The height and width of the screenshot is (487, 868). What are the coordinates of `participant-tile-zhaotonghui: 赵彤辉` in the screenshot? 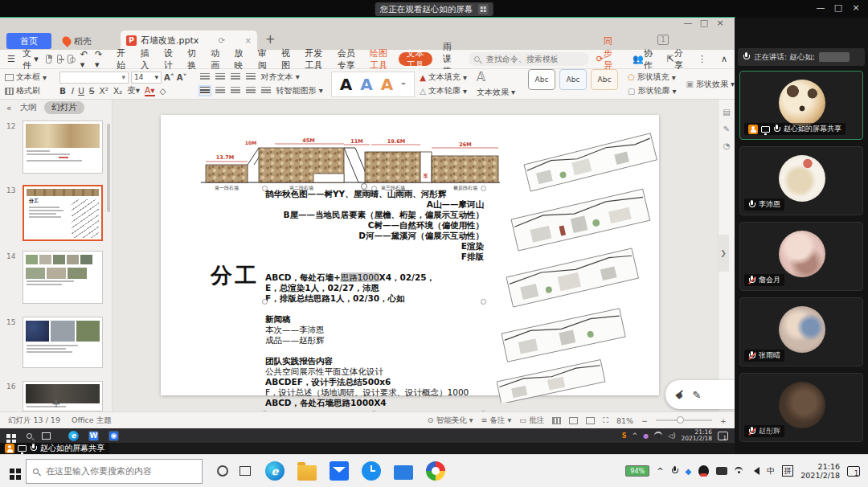 It's located at (801, 407).